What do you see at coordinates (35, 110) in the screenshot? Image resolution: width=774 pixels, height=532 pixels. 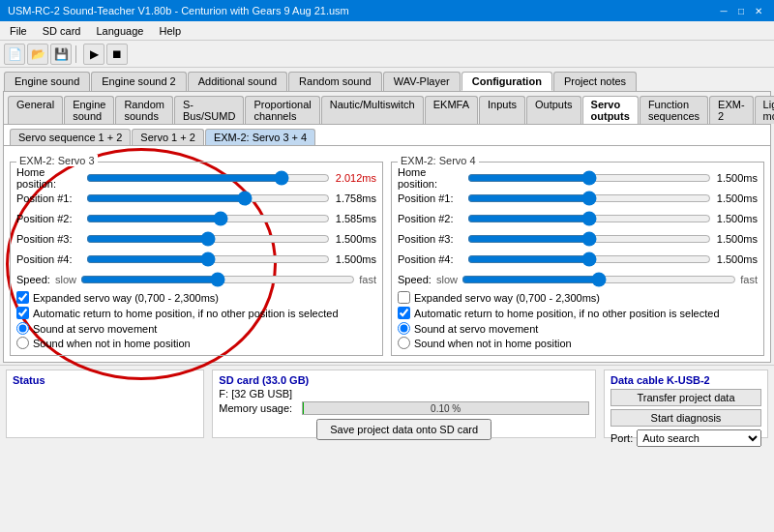 I see `subtab-general: General` at bounding box center [35, 110].